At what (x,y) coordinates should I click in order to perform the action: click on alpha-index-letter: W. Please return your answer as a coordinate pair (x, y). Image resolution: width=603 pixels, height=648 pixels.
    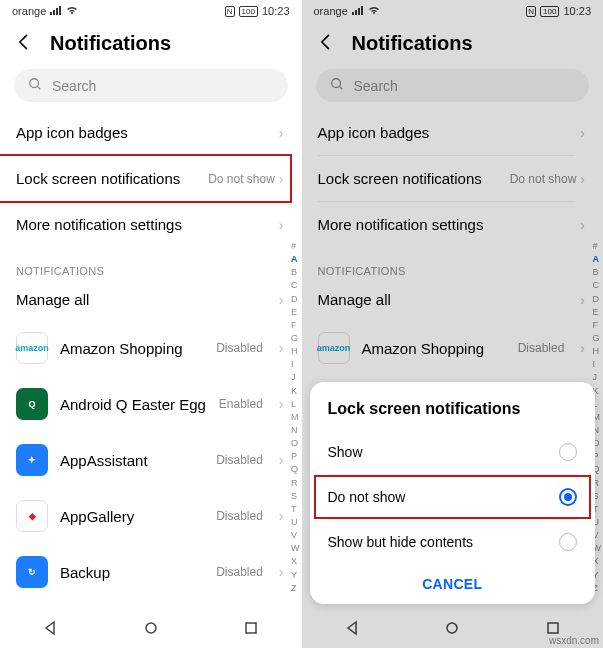
    Looking at the image, I should click on (296, 548).